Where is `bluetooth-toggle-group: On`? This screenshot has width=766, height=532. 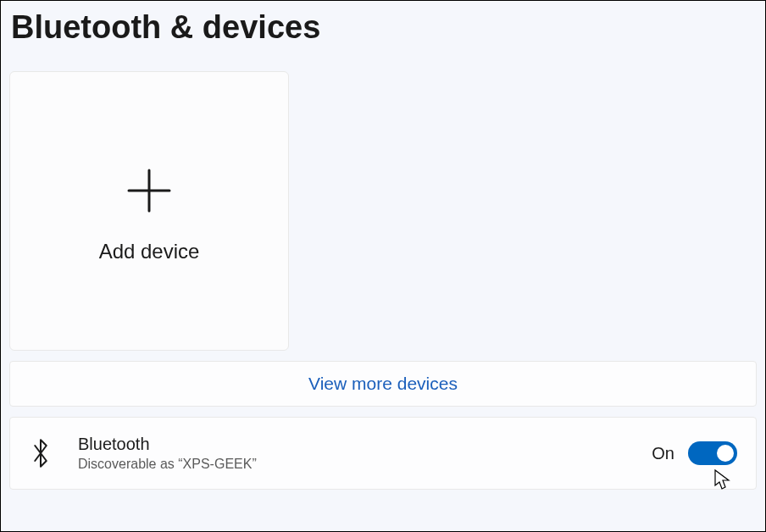 bluetooth-toggle-group: On is located at coordinates (695, 453).